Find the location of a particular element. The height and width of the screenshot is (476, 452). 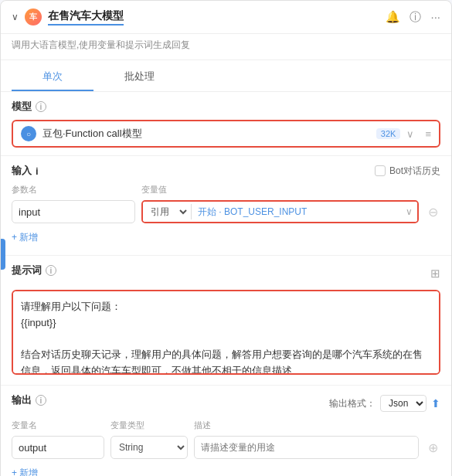

output-row: String ⊕ is located at coordinates (226, 447).